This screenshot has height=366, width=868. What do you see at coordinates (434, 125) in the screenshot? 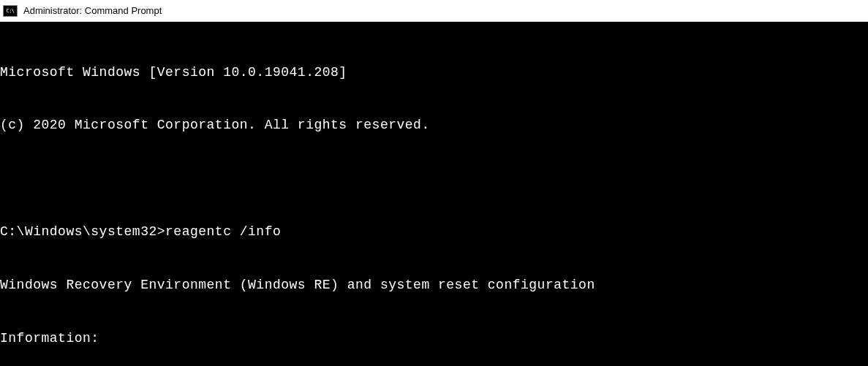
I see `copyright-line: (c) 2020 Microsoft Corporation. All righ…` at bounding box center [434, 125].